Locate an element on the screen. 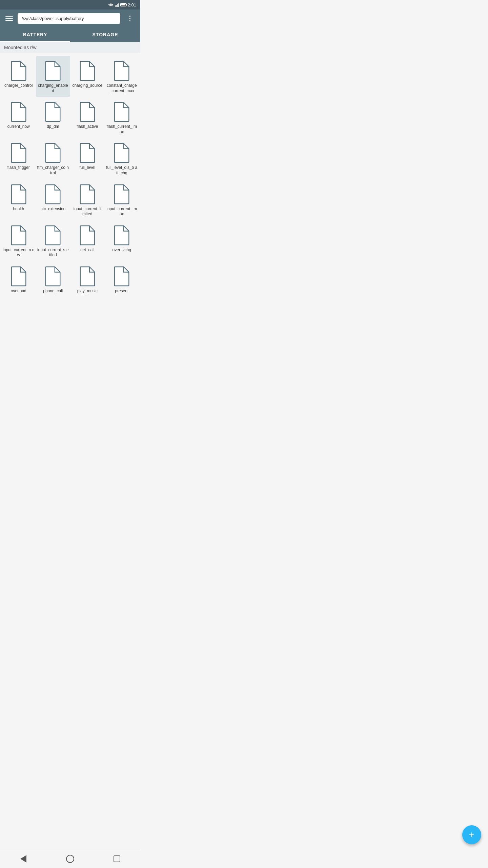 The width and height of the screenshot is (488, 868). file-icon-play_music is located at coordinates (87, 276).